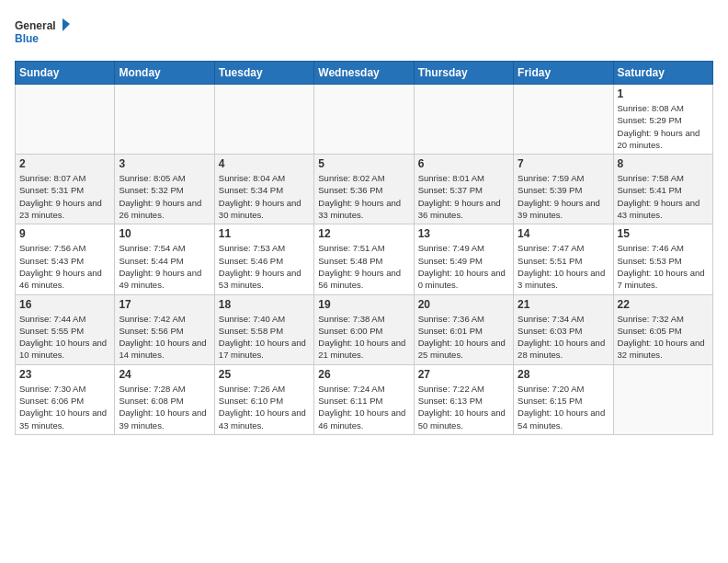  I want to click on calendar-cell: 8Sunrise: 7:58 AM Sunset: 5:41 PM Daylig…, so click(663, 190).